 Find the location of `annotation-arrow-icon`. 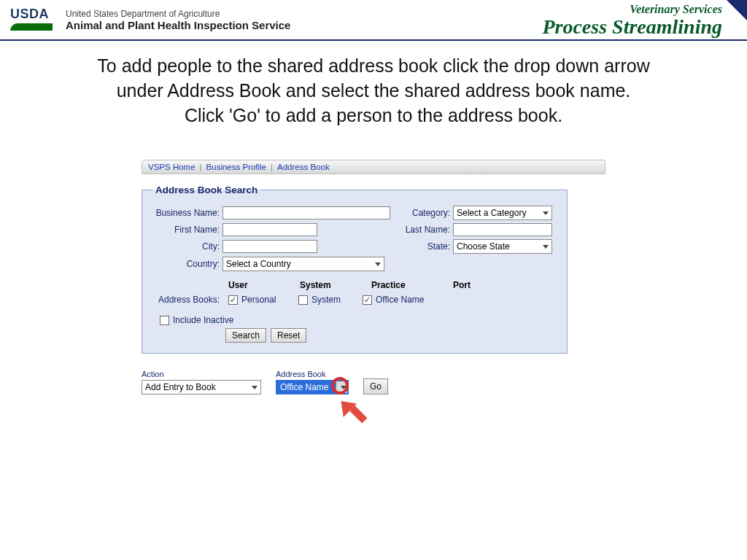

annotation-arrow-icon is located at coordinates (354, 410).